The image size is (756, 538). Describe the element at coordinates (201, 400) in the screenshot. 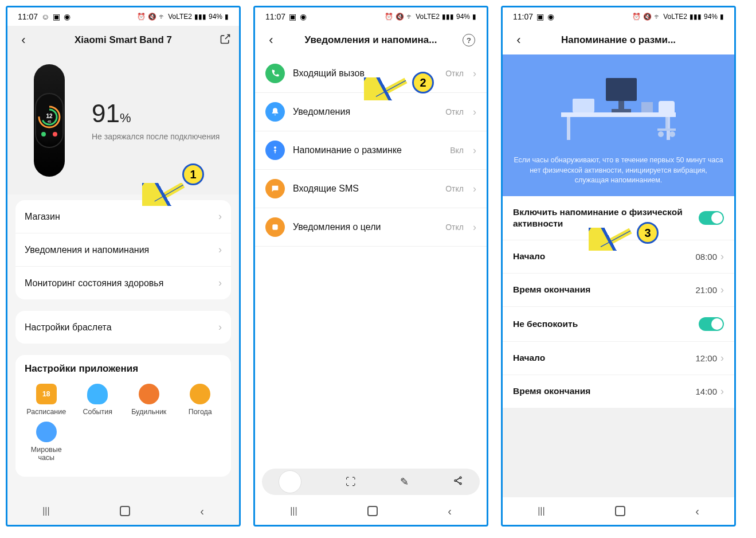

I see `app-tile-weather: Погода` at that location.